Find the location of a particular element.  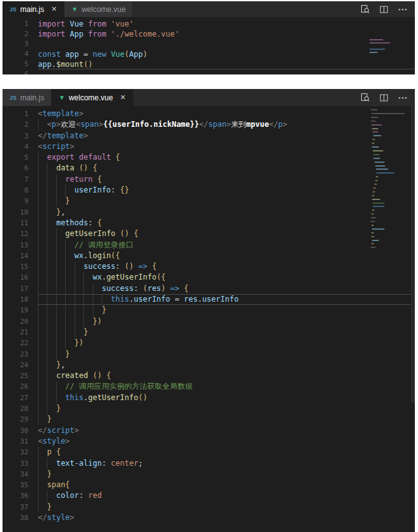

token: App is located at coordinates (136, 54).